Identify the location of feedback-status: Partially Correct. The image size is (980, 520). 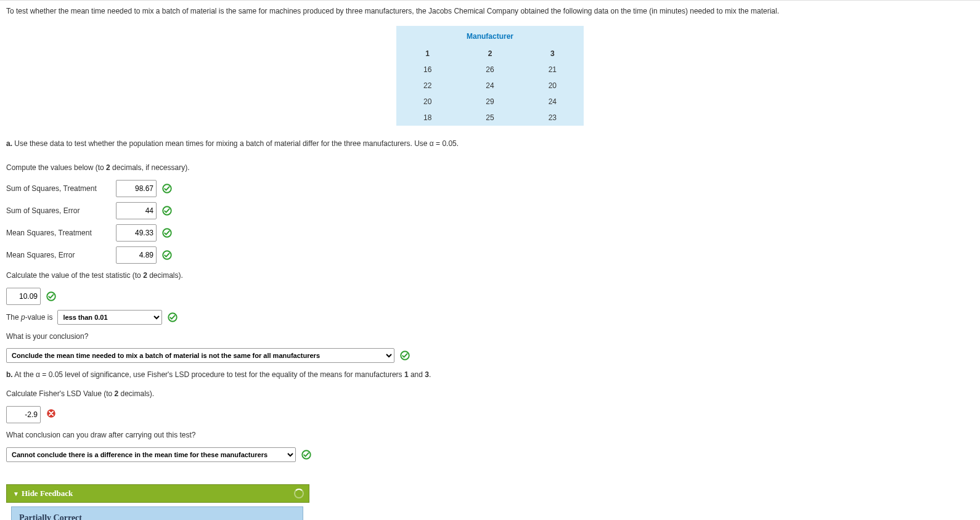
(157, 513).